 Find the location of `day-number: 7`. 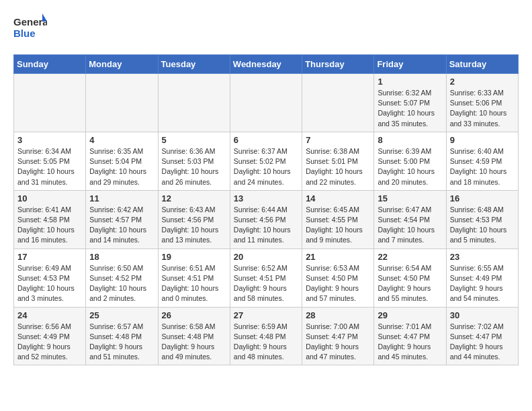

day-number: 7 is located at coordinates (338, 140).